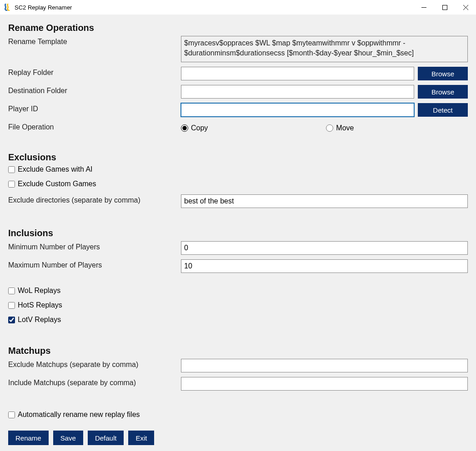 This screenshot has height=451, width=476. Describe the element at coordinates (238, 157) in the screenshot. I see `section-exclusions-heading: Exclusions` at that location.